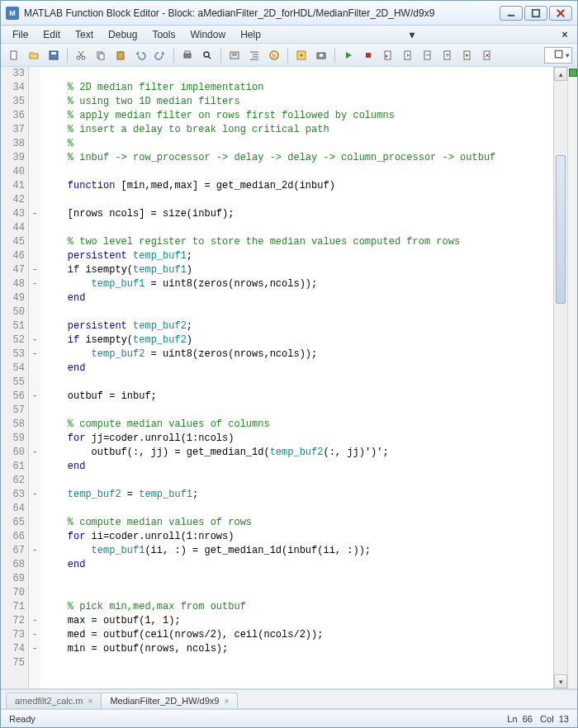  What do you see at coordinates (536, 13) in the screenshot?
I see `window-controls` at bounding box center [536, 13].